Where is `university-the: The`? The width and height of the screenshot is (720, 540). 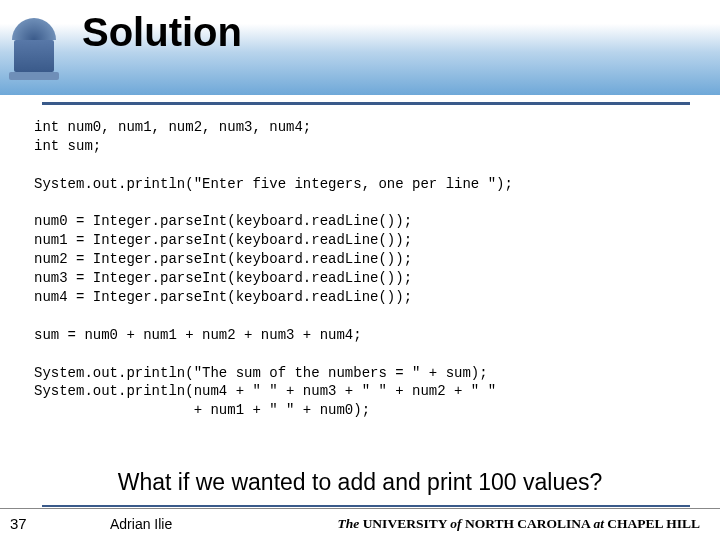 university-the: The is located at coordinates (349, 524).